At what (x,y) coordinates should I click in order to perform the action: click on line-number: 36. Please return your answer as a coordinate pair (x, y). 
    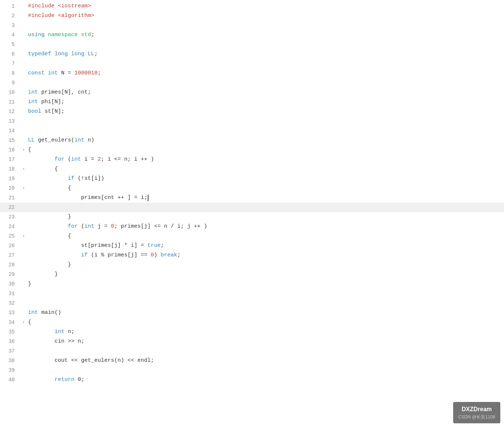
    Looking at the image, I should click on (10, 342).